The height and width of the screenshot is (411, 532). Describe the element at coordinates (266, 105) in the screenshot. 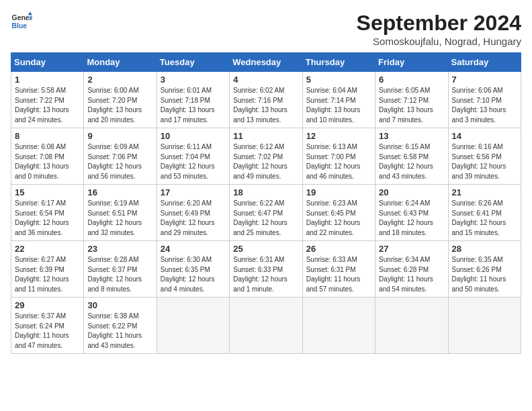

I see `day-info: Sunrise: 6:02 AMSunset: 7:16 PMDaylight:…` at that location.